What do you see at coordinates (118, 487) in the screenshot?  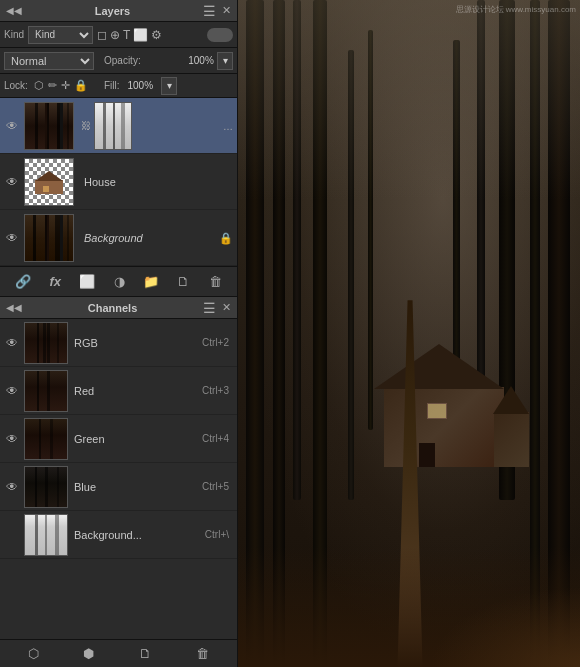 I see `channel-item-blue: 👁 Blue Ctrl+5` at bounding box center [118, 487].